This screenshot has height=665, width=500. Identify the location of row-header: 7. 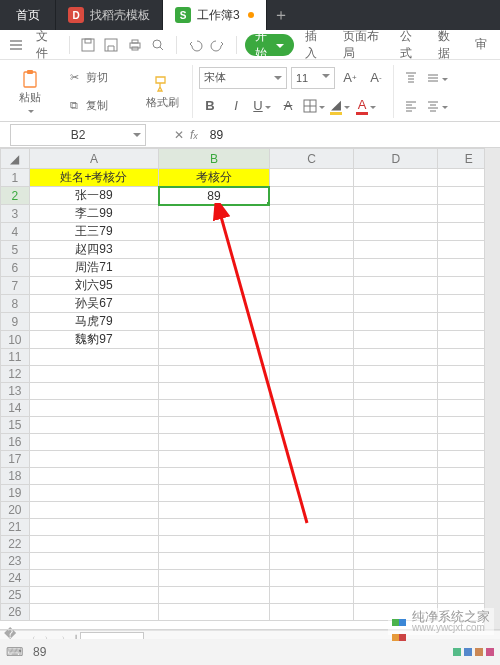
(16, 286).